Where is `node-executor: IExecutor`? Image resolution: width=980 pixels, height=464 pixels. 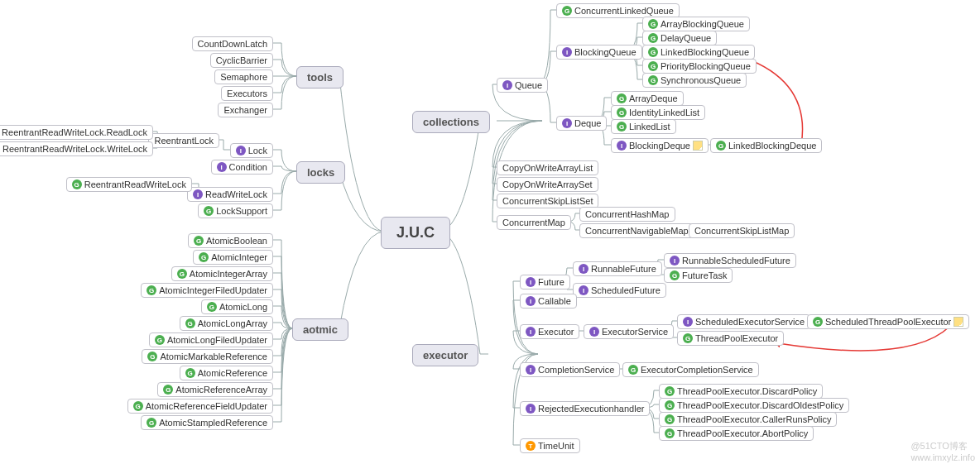 node-executor: IExecutor is located at coordinates (550, 332).